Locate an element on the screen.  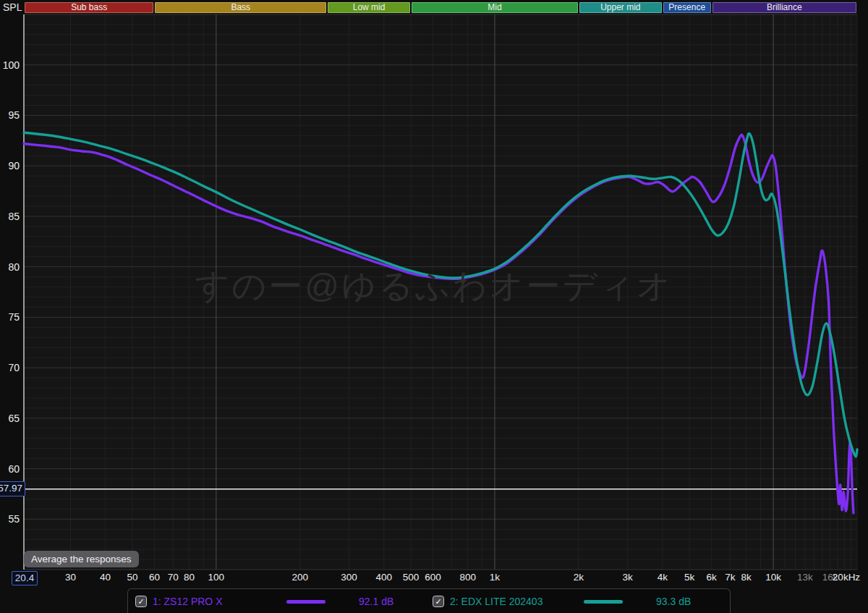
legend-value-1: 92.1 dB is located at coordinates (376, 601).